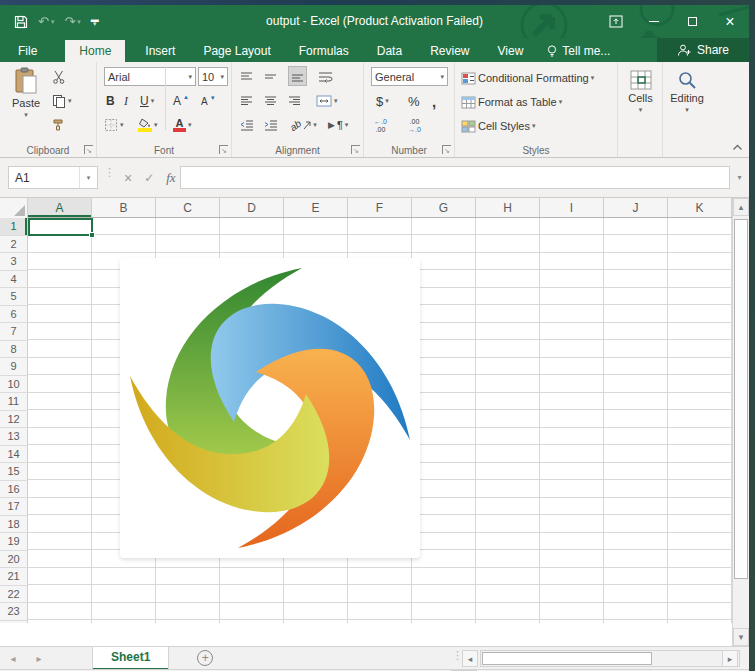 The image size is (755, 671). What do you see at coordinates (14, 402) in the screenshot?
I see `row-header-11: 11` at bounding box center [14, 402].